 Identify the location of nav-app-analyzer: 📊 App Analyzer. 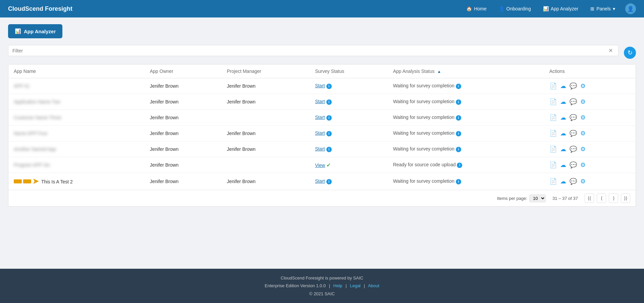
(561, 9).